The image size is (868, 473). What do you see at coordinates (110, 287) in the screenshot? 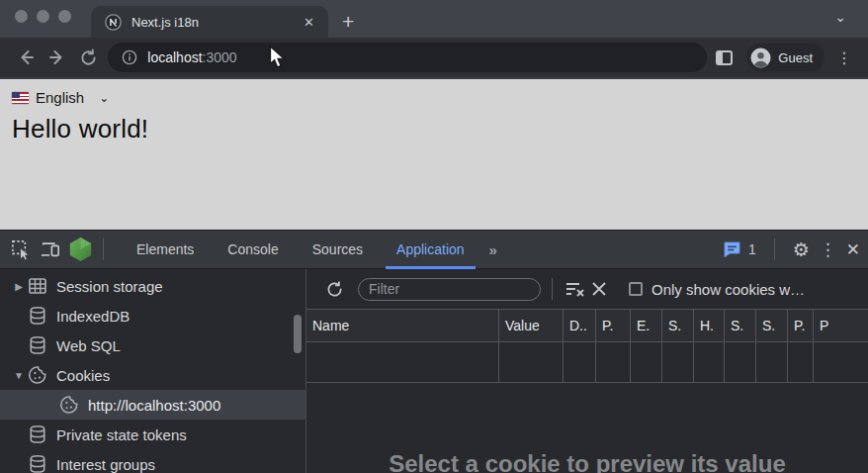
I see `sidebar-item-label: Session storage` at bounding box center [110, 287].